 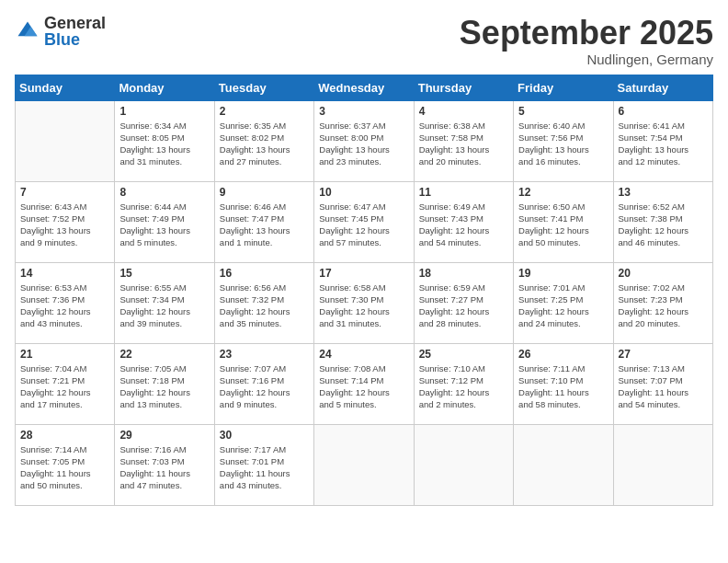 I want to click on day-info: Sunrise: 6:49 AMSunset: 7:43 PMDaylight:…, so click(x=463, y=224).